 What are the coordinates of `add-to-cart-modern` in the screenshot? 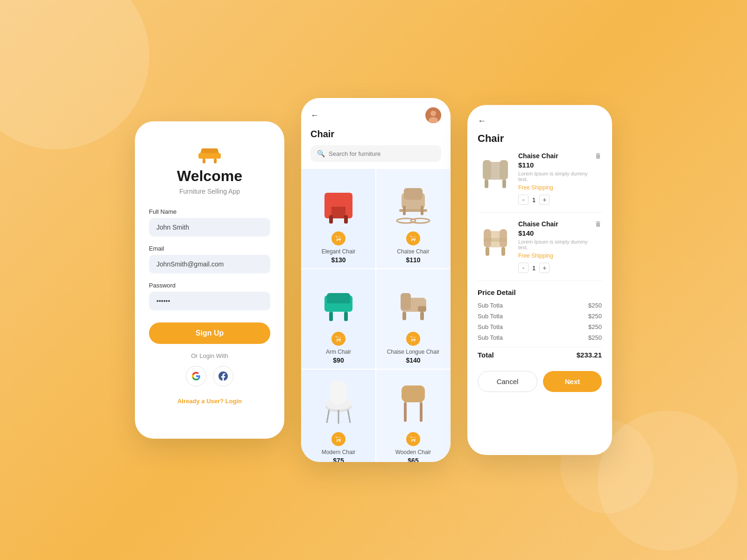 It's located at (338, 439).